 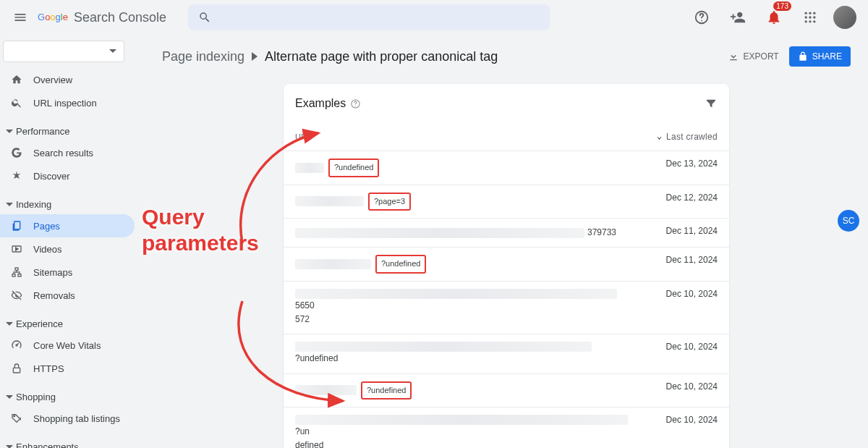 I want to click on notifications-button: 173, so click(x=774, y=17).